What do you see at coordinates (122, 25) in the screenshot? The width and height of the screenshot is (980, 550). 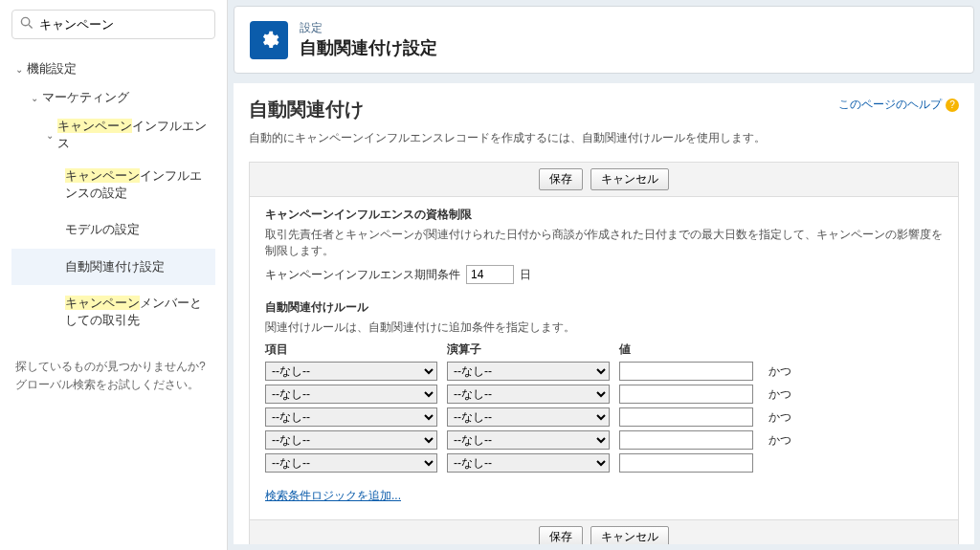 I see `search-input` at bounding box center [122, 25].